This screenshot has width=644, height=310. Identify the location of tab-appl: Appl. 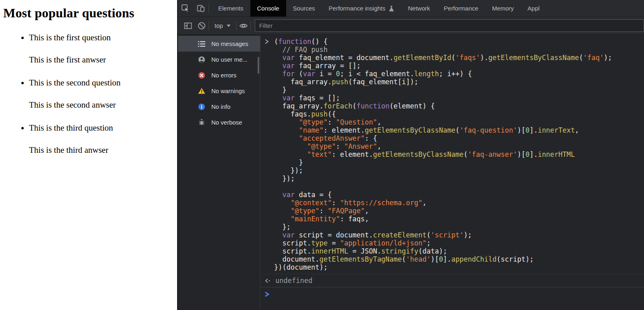
(534, 8).